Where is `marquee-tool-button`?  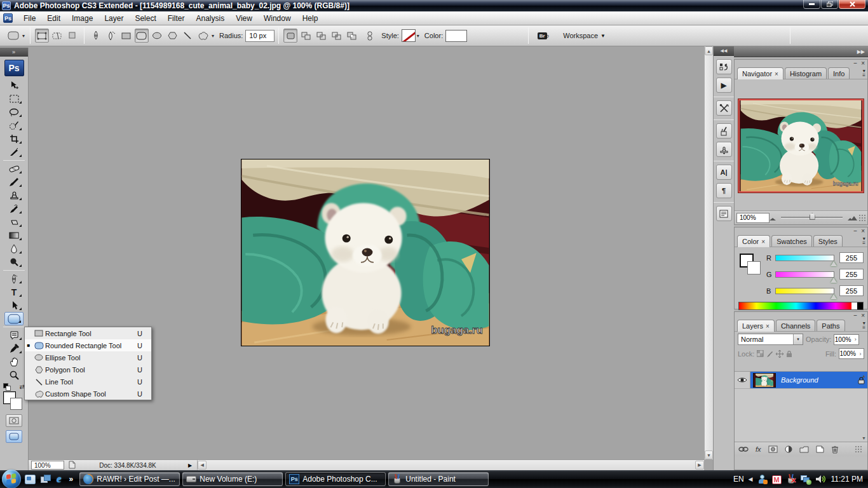
marquee-tool-button is located at coordinates (14, 99).